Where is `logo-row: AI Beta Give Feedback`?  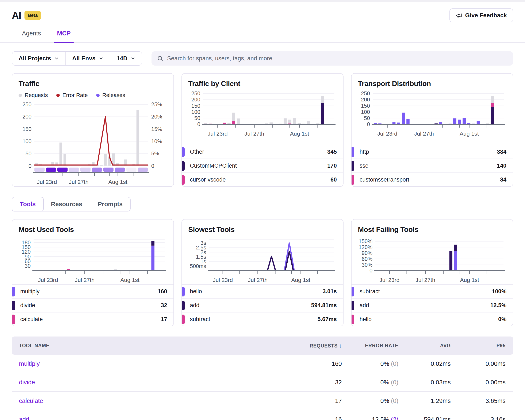 logo-row: AI Beta Give Feedback is located at coordinates (262, 16).